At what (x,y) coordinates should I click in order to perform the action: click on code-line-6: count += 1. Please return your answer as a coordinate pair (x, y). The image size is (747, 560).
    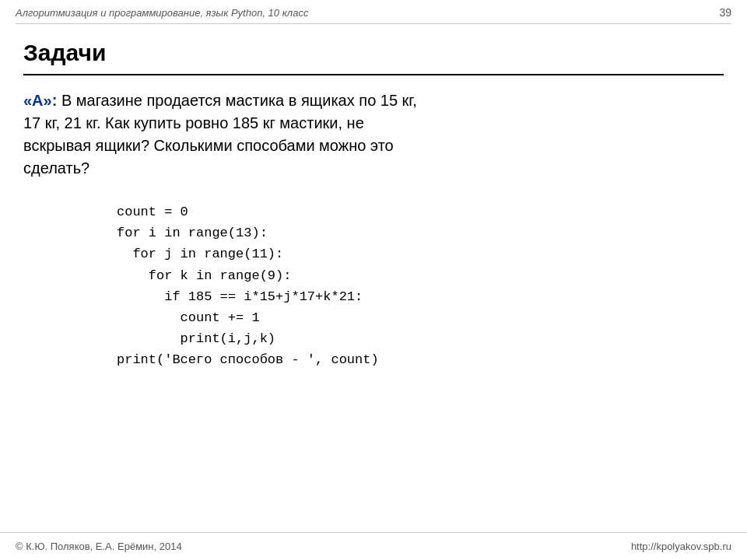
    Looking at the image, I should click on (420, 317).